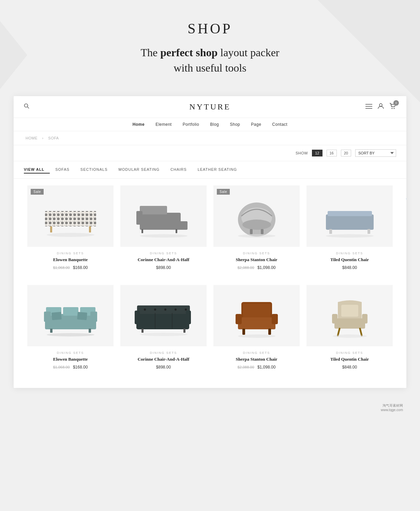  I want to click on product-category-7: DINING SETS, so click(256, 353).